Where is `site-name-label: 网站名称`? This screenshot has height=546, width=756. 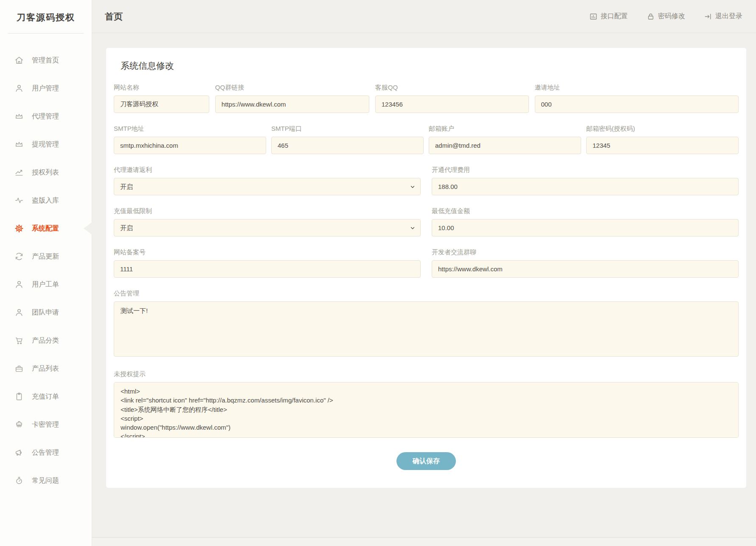
site-name-label: 网站名称 is located at coordinates (161, 87).